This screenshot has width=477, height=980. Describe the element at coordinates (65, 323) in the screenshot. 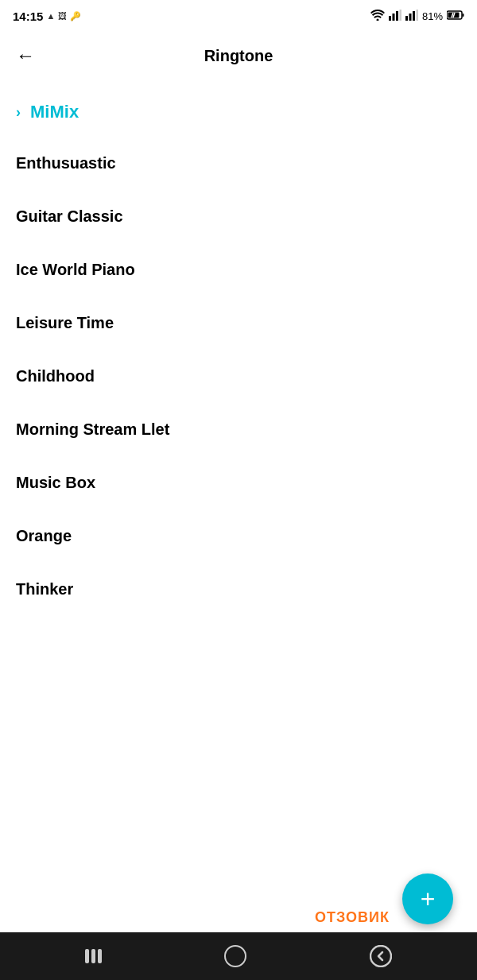

I see `ringtone-name: Leisure Time` at that location.